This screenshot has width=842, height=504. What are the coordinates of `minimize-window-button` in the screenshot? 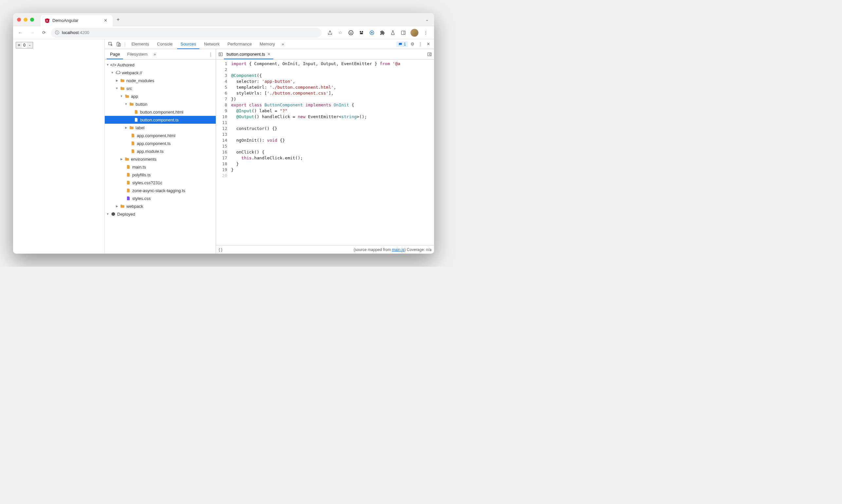 It's located at (25, 20).